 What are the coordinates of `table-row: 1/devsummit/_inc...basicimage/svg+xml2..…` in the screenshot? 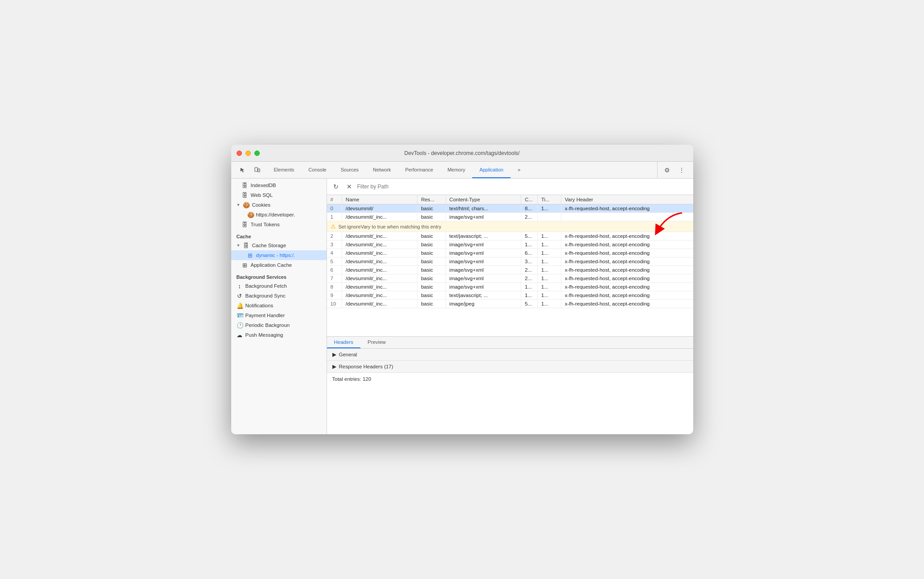 It's located at (510, 217).